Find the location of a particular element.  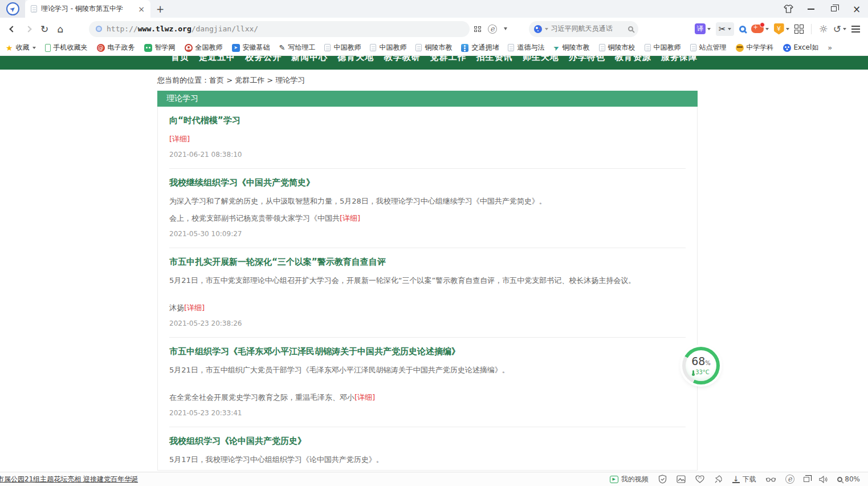

qr-code-icon is located at coordinates (478, 29).